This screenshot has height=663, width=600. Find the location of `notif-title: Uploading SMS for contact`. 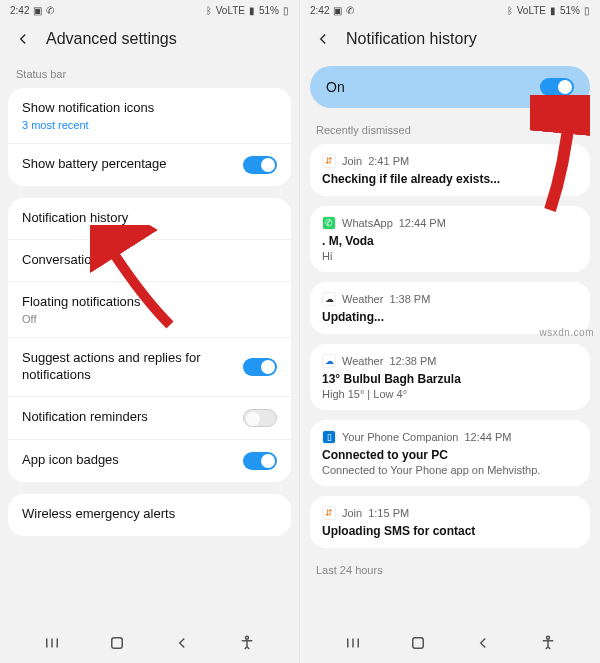

notif-title: Uploading SMS for contact is located at coordinates (450, 531).